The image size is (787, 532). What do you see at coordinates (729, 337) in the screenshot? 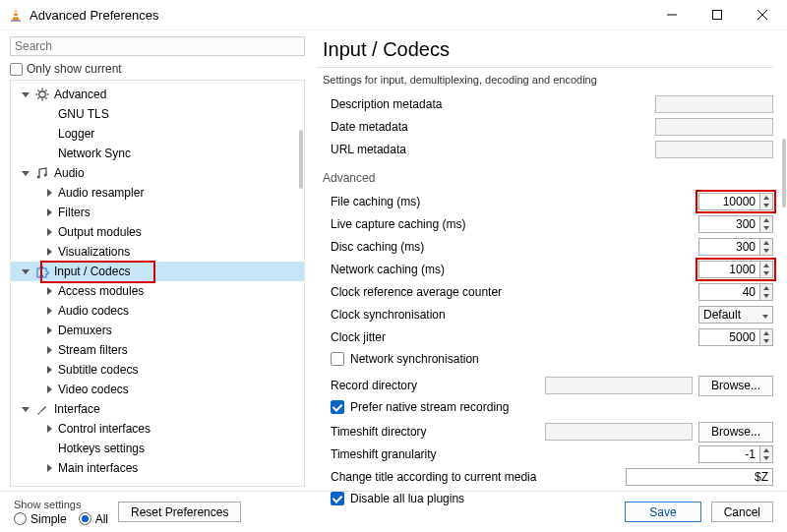
I see `clock-jitter-input` at bounding box center [729, 337].